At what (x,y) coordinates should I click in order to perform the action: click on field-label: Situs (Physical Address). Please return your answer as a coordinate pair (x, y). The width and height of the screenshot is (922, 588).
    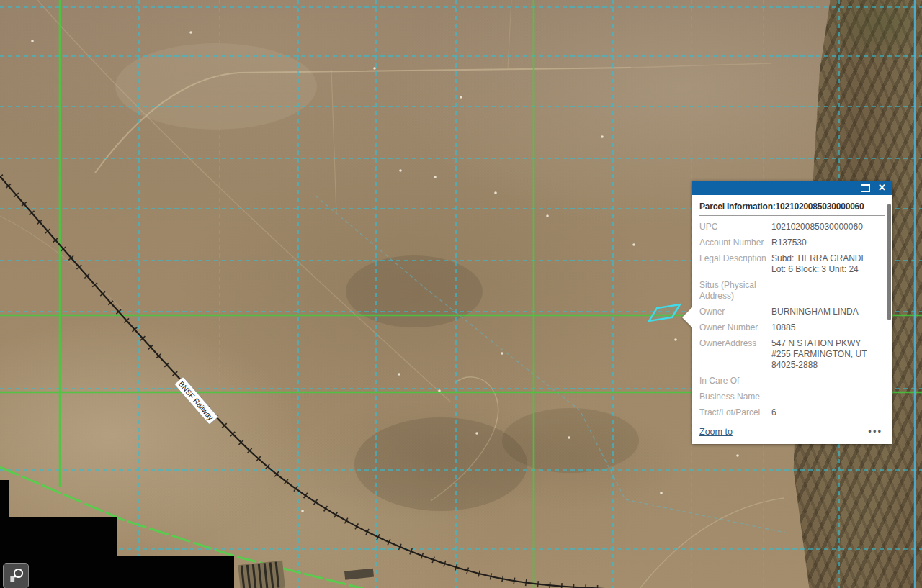
    Looking at the image, I should click on (733, 291).